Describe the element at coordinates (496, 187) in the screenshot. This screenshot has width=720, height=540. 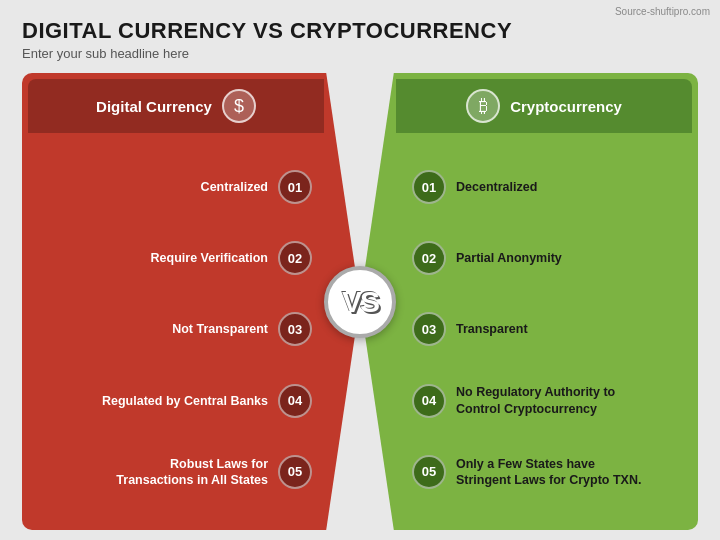
I see `right-item-text-0: Decentralized` at that location.